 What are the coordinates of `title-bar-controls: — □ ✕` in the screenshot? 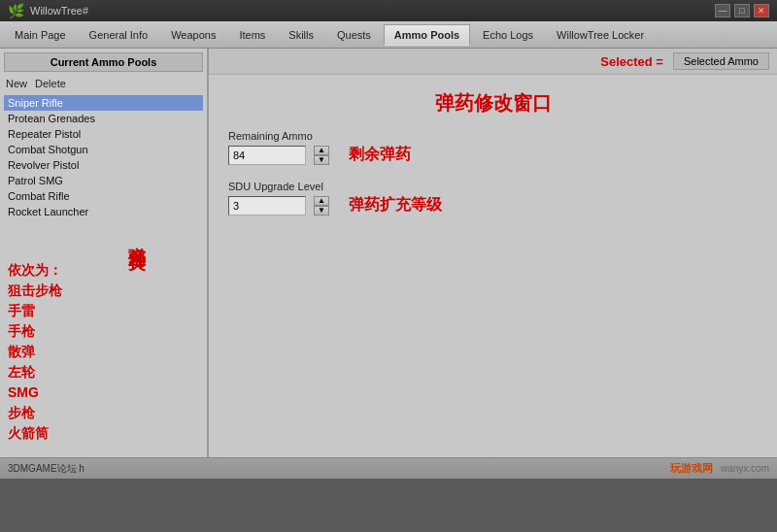 It's located at (742, 11).